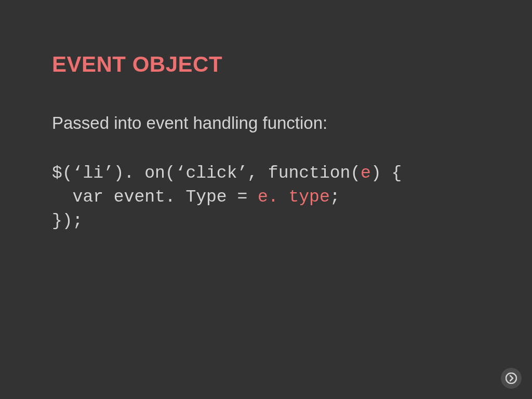 The height and width of the screenshot is (399, 532). Describe the element at coordinates (266, 64) in the screenshot. I see `slide-title: EVENT OBJECT` at that location.